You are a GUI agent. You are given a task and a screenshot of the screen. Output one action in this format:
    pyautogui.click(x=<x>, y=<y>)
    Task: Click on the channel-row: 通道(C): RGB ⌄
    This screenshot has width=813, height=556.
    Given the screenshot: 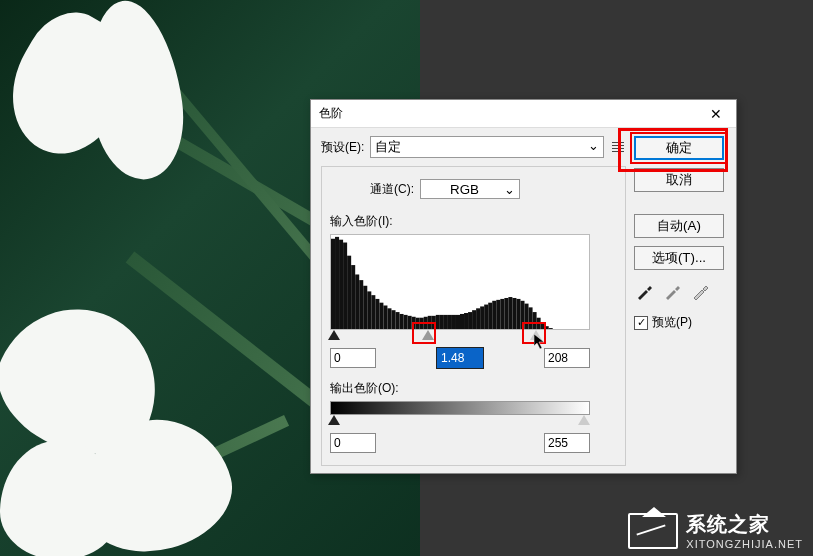 What is the action you would take?
    pyautogui.click(x=474, y=189)
    